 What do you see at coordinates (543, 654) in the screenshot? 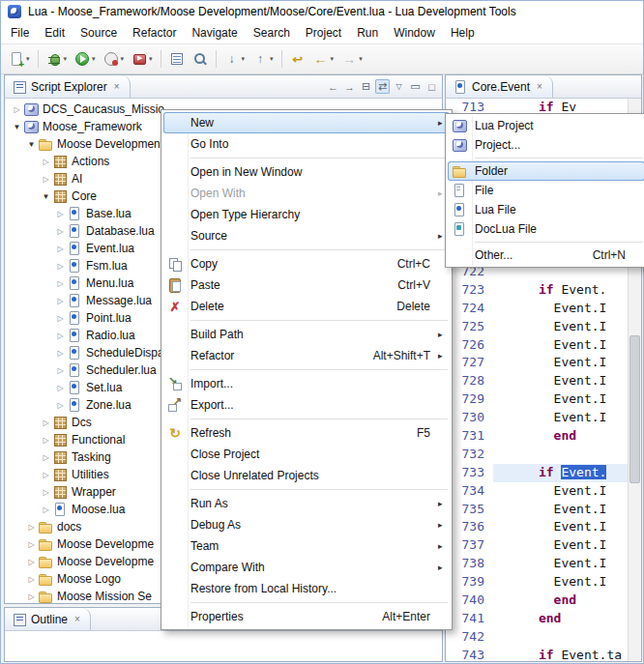
I see `code-line-743: 743if Event.ta` at bounding box center [543, 654].